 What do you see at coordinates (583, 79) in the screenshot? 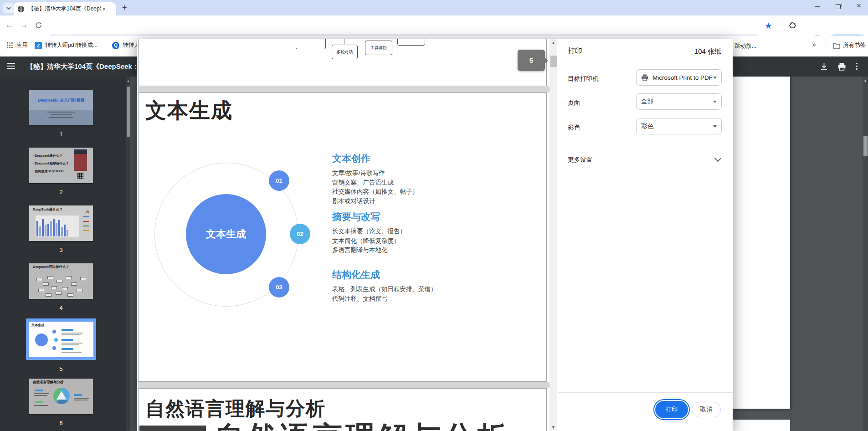
I see `destination-label: 目标打印机` at bounding box center [583, 79].